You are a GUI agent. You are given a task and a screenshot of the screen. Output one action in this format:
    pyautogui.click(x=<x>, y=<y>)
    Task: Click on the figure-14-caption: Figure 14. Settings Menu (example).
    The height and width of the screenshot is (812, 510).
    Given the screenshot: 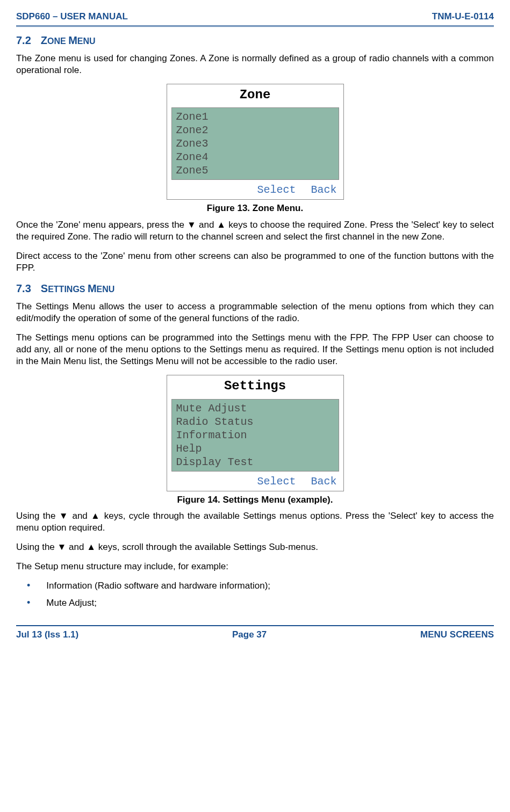 What is the action you would take?
    pyautogui.click(x=255, y=500)
    